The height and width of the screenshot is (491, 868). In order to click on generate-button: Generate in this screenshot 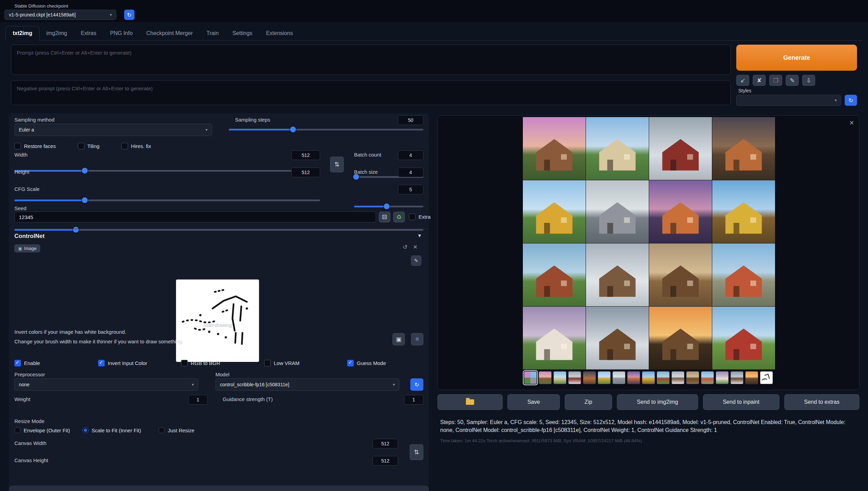, I will do `click(797, 58)`.